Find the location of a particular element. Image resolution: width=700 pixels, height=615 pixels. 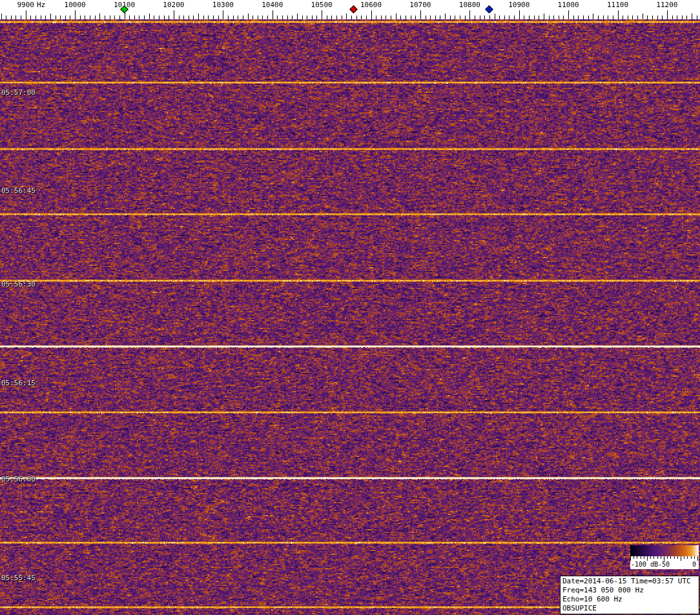

info-line-date: Date=2014-06-15 Time=03:57 UTC is located at coordinates (630, 581).